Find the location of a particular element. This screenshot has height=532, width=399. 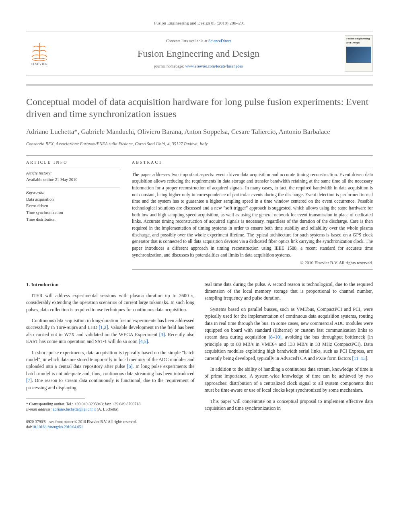

citation-link: [11–13] is located at coordinates (360, 358).